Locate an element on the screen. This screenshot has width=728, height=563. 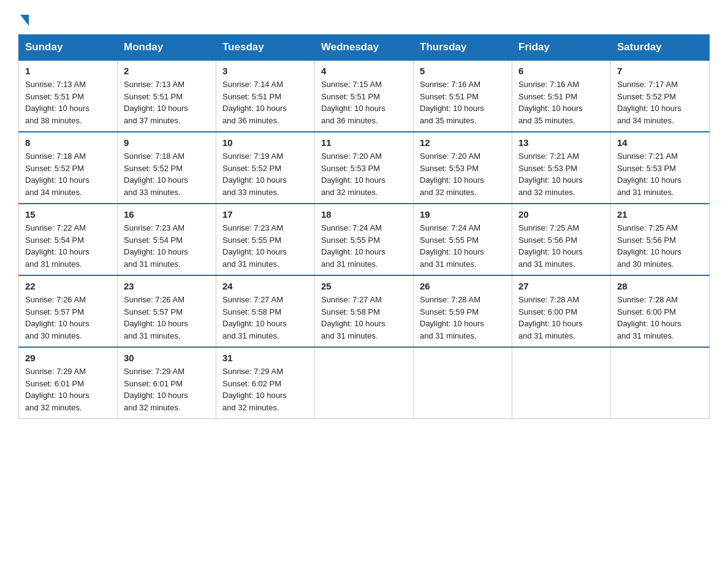
day-number: 23 is located at coordinates (167, 286).